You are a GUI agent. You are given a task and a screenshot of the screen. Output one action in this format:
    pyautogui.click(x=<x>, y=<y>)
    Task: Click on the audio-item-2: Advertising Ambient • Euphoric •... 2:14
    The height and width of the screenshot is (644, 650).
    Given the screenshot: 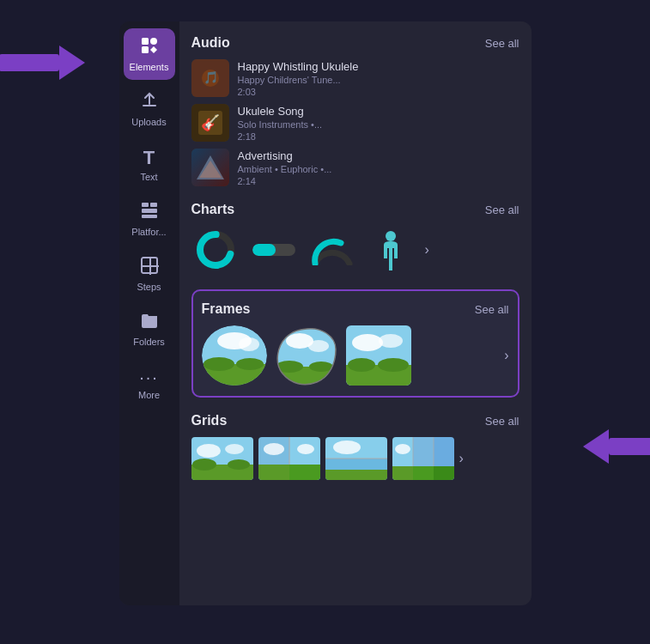 What is the action you would take?
    pyautogui.click(x=355, y=167)
    